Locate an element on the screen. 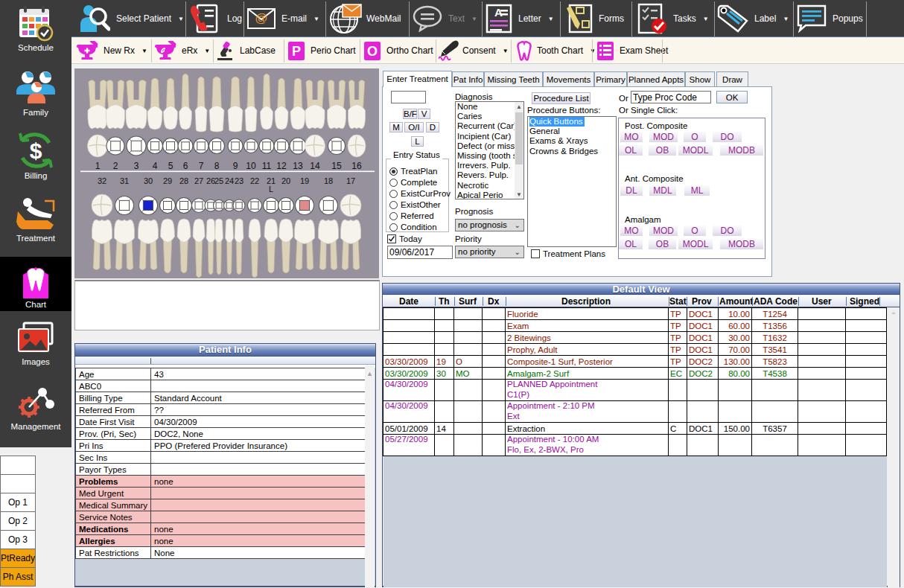 This screenshot has width=904, height=588. svg-text: 24 is located at coordinates (229, 181).